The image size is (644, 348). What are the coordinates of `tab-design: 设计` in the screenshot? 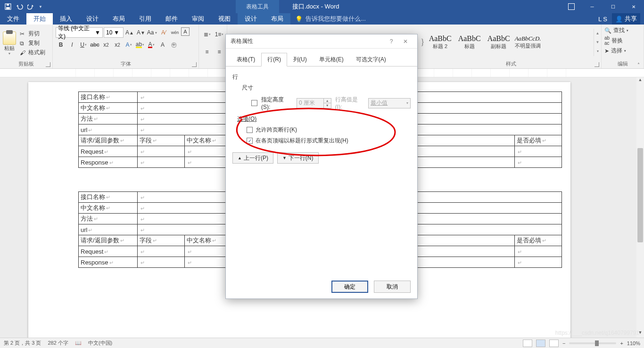 It's located at (92, 19).